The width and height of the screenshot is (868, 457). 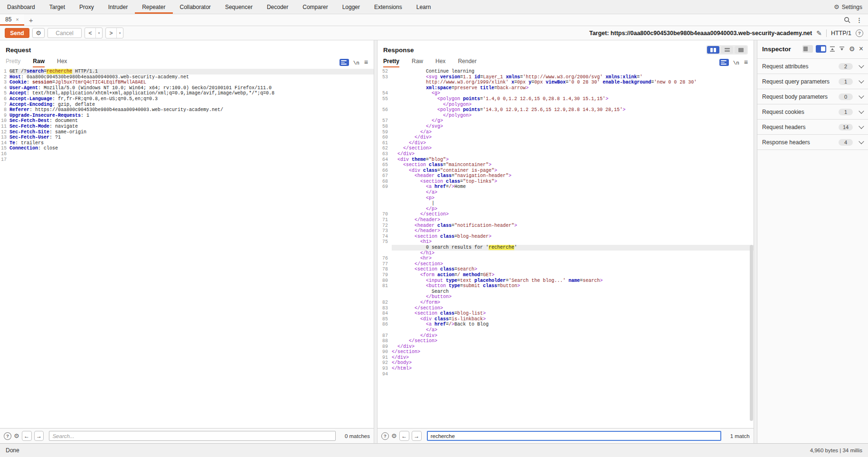 What do you see at coordinates (574, 436) in the screenshot?
I see `response-search-input` at bounding box center [574, 436].